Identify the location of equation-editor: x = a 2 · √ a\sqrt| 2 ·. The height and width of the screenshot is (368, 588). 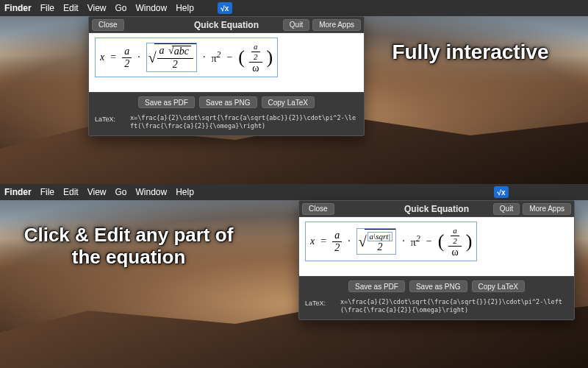
(437, 247).